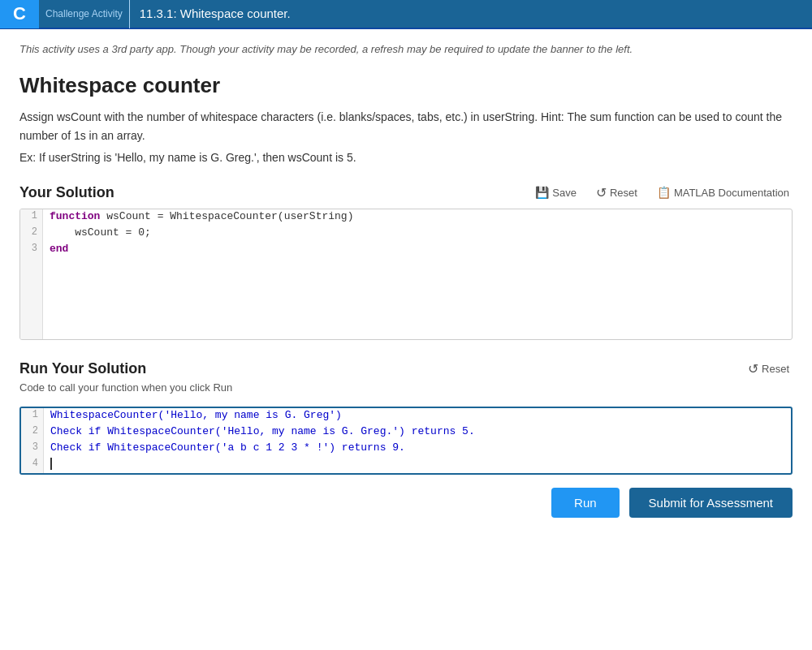 This screenshot has height=650, width=812. What do you see at coordinates (417, 416) in the screenshot?
I see `run-line-code-1: WhitespaceCounter('Hello, my name is G. …` at bounding box center [417, 416].